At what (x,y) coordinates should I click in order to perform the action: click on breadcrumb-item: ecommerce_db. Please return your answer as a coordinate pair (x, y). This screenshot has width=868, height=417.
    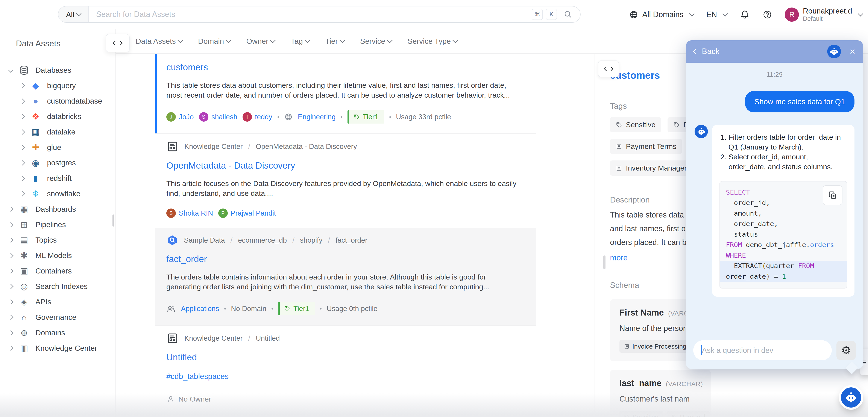
    Looking at the image, I should click on (262, 240).